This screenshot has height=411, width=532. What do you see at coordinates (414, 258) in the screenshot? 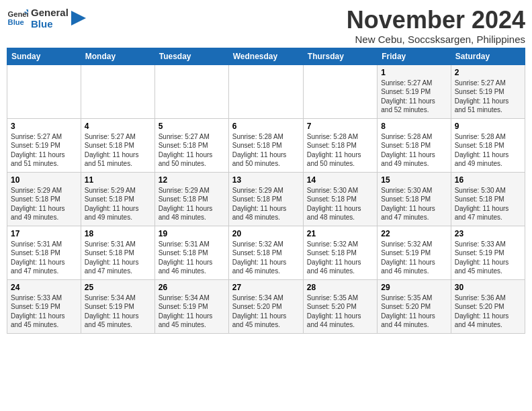
I see `day-info: Sunrise: 5:32 AMSunset: 5:19 PMDaylight:…` at bounding box center [414, 258].